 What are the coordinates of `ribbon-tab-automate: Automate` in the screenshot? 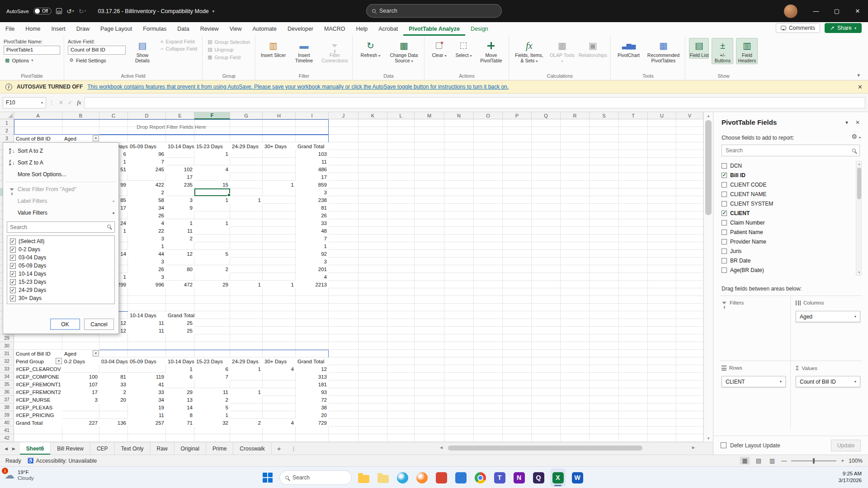 It's located at (265, 29).